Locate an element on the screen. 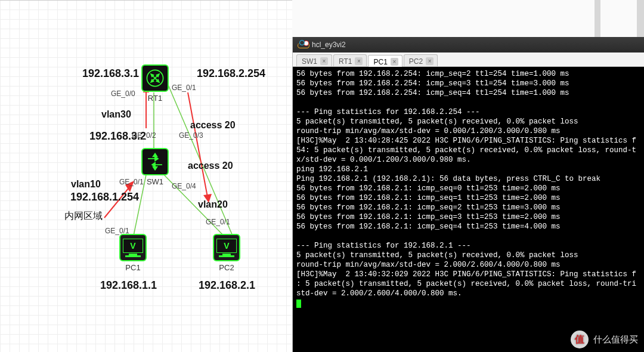 This screenshot has height=352, width=644. node-caption: PC1 is located at coordinates (133, 267).